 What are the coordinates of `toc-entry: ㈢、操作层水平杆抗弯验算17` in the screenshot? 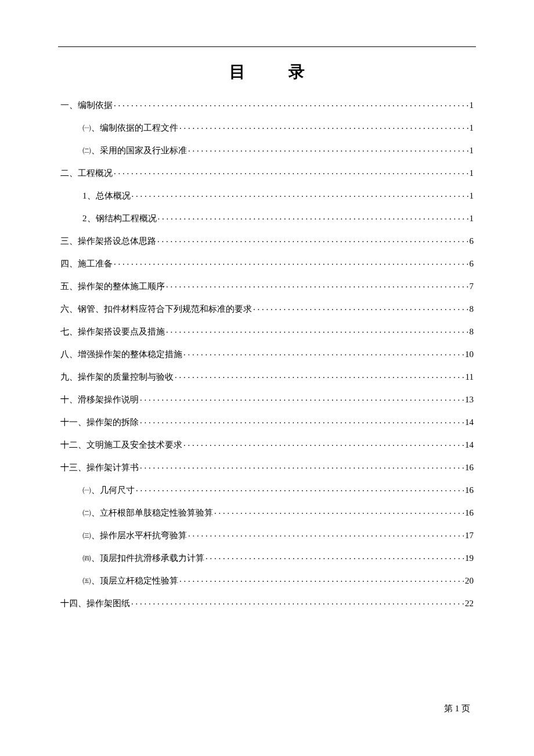 It's located at (267, 535).